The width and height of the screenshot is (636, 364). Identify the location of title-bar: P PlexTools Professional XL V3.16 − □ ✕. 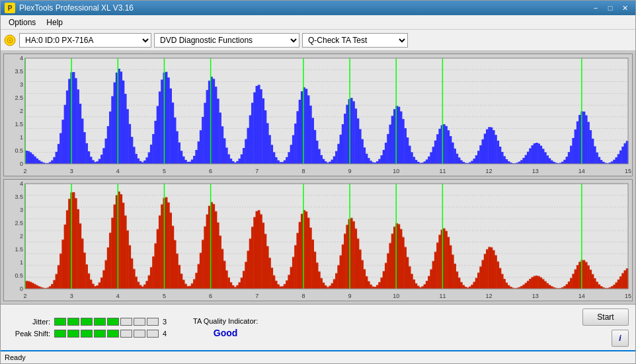
(318, 8).